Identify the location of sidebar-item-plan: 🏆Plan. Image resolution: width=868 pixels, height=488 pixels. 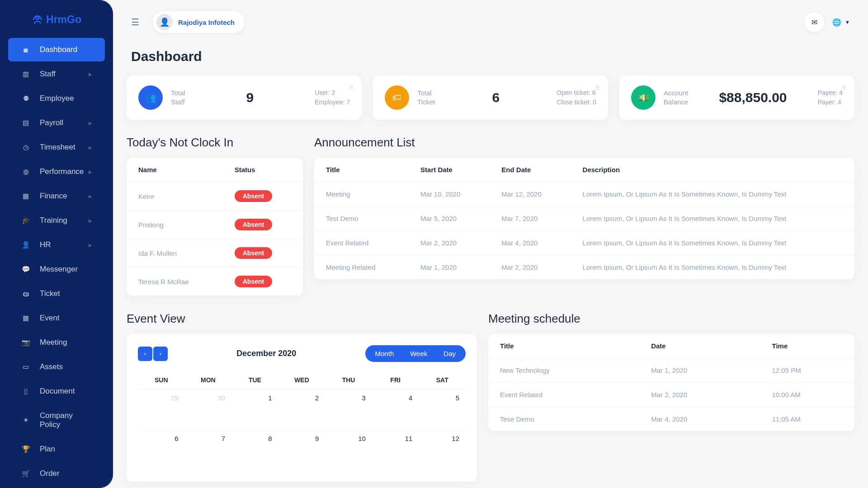
(57, 449).